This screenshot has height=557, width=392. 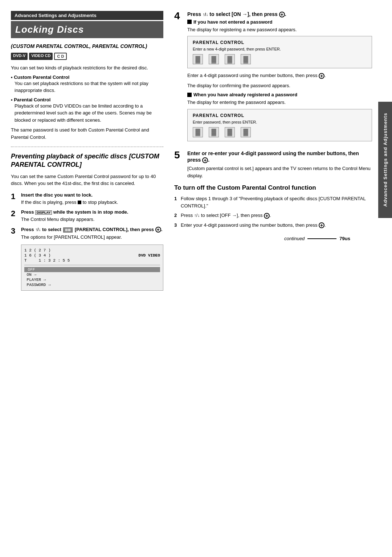 I want to click on enter-icon-3: +, so click(x=158, y=230).